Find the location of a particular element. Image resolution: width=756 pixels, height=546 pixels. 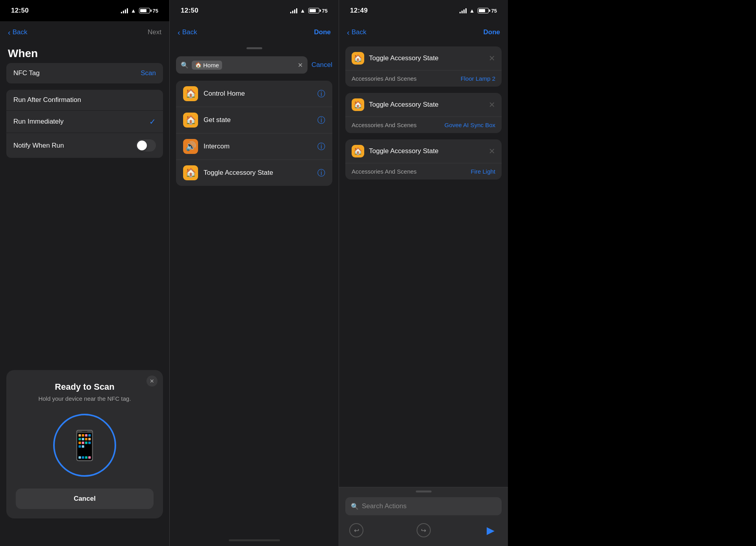

action-icon-1: 🏠 is located at coordinates (191, 120).